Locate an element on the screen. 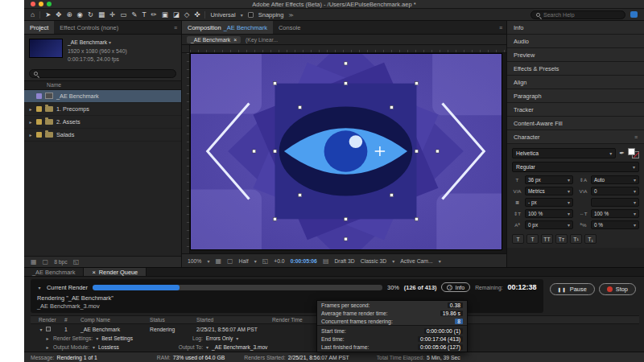  project-list-header: Name is located at coordinates (103, 85).